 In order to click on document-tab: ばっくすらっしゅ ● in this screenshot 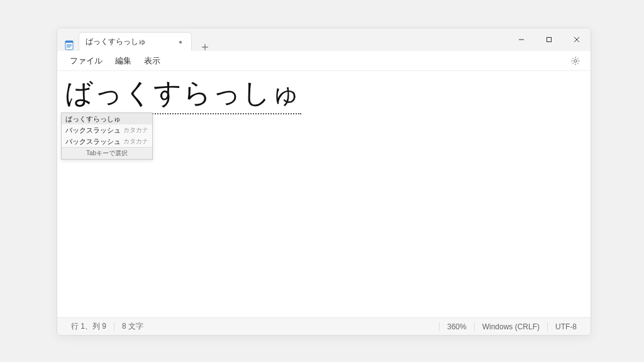, I will do `click(135, 41)`.